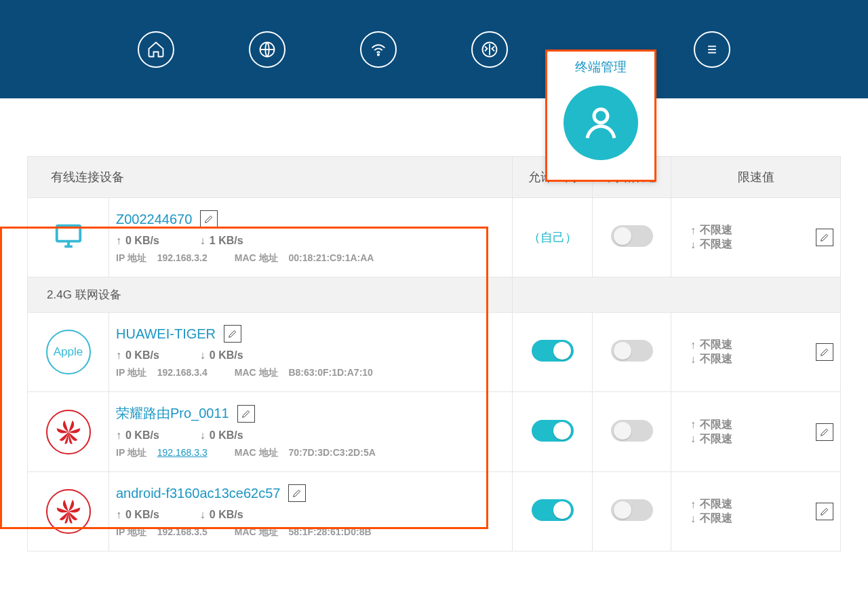 The image size is (868, 601). Describe the element at coordinates (165, 334) in the screenshot. I see `device-name-link: HUAWEI-TIGER` at that location.